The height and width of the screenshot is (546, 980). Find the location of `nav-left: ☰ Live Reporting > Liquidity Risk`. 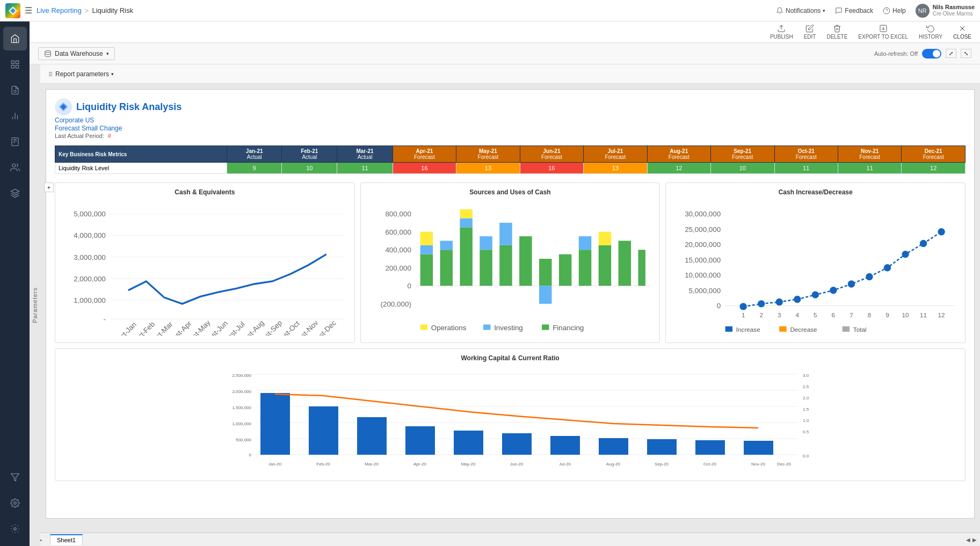

nav-left: ☰ Live Reporting > Liquidity Risk is located at coordinates (391, 11).